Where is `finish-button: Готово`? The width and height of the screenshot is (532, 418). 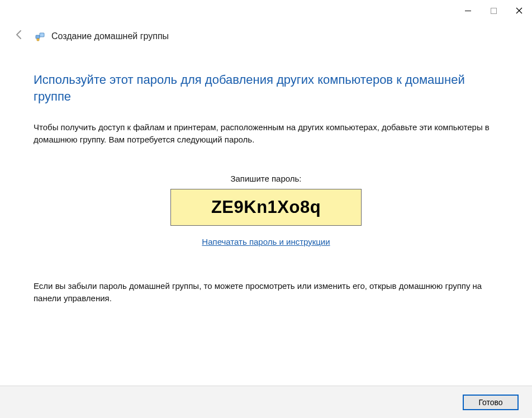 finish-button: Готово is located at coordinates (491, 402).